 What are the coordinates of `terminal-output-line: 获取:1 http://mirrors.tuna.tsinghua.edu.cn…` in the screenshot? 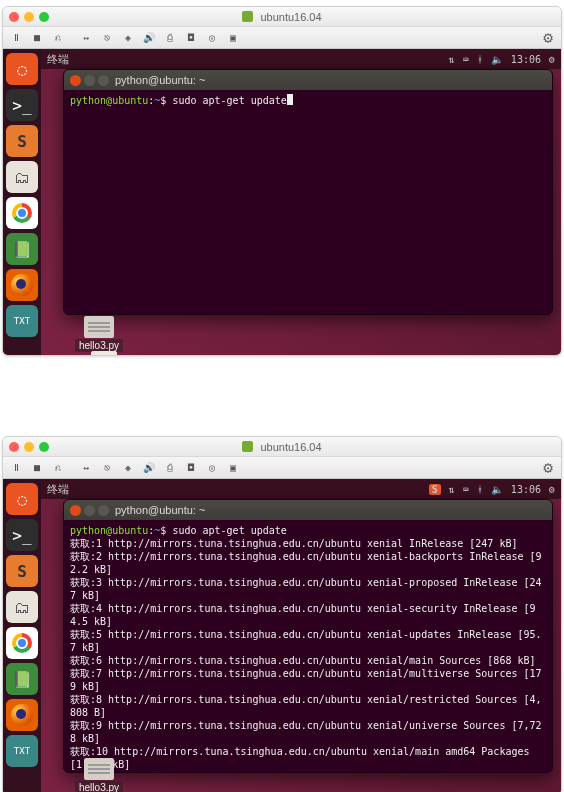 It's located at (308, 544).